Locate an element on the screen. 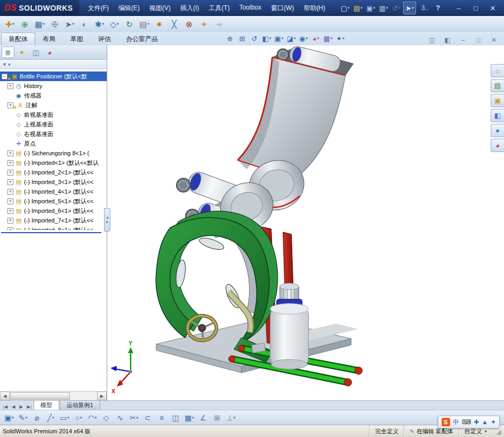  tree-item-annotations: + ▲ A 注解 is located at coordinates (53, 105).